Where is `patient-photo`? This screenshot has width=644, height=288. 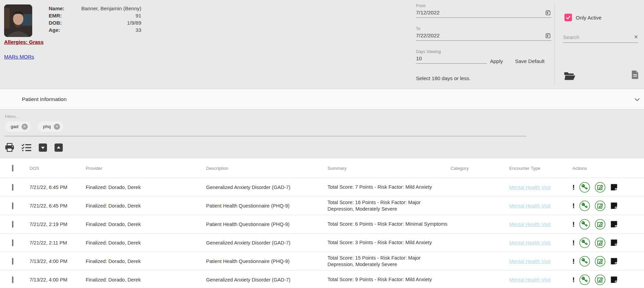
patient-photo is located at coordinates (18, 21).